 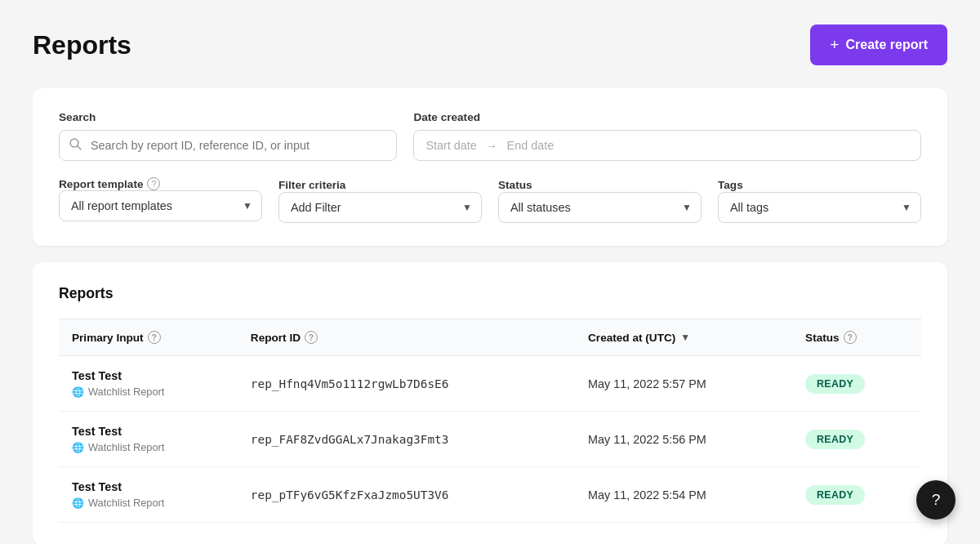 What do you see at coordinates (820, 207) in the screenshot?
I see `tags-select: All tags` at bounding box center [820, 207].